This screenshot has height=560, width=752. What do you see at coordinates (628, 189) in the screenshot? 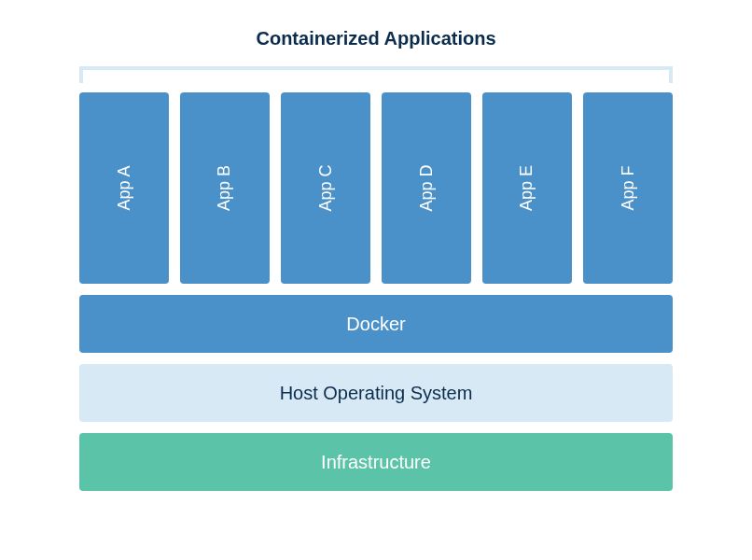
I see `app-box-f: App F` at bounding box center [628, 189].